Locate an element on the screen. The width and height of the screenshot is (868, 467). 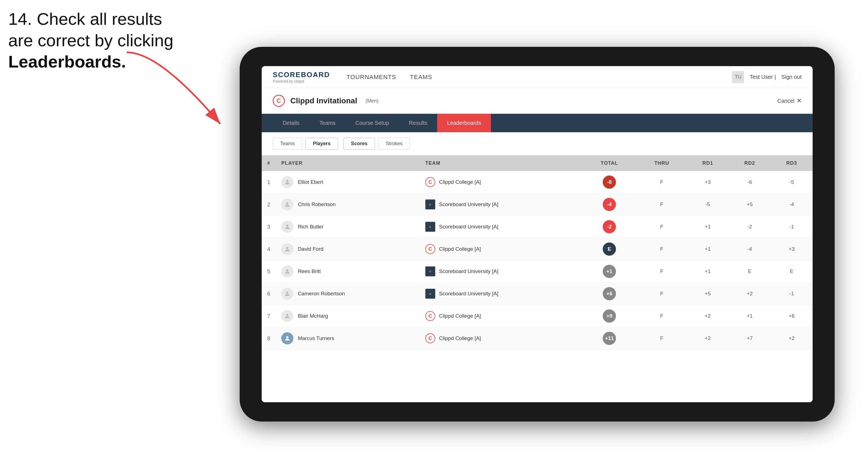
player-name: Rees Britt is located at coordinates (309, 271).